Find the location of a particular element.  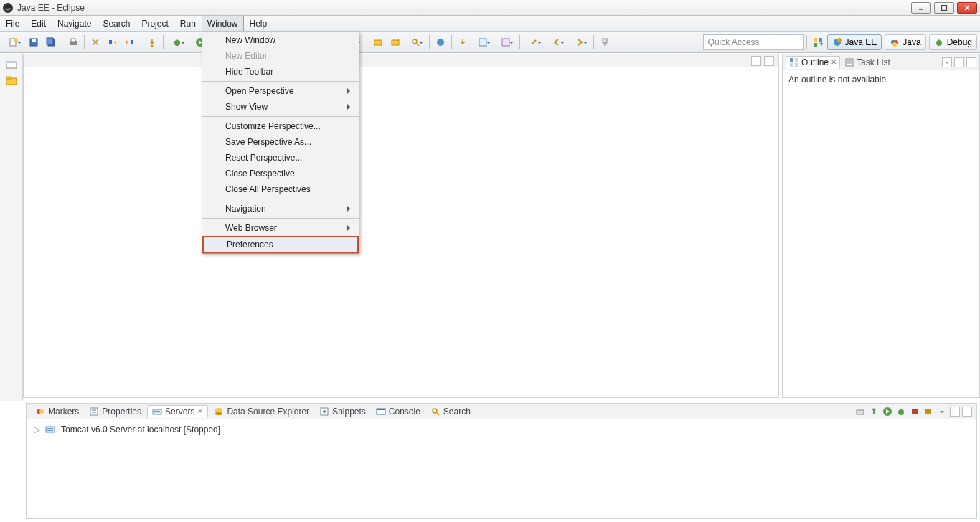

minimize-bp-icon is located at coordinates (955, 412).